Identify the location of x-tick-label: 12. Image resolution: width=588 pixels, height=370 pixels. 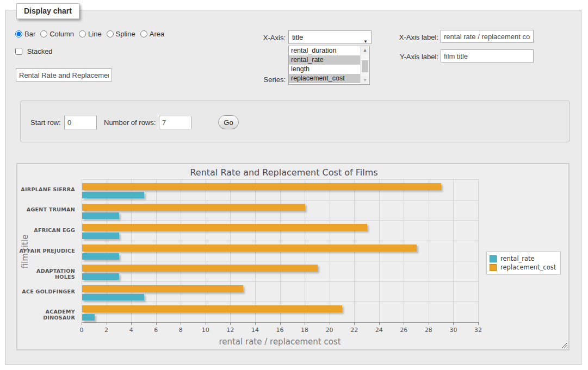
(230, 330).